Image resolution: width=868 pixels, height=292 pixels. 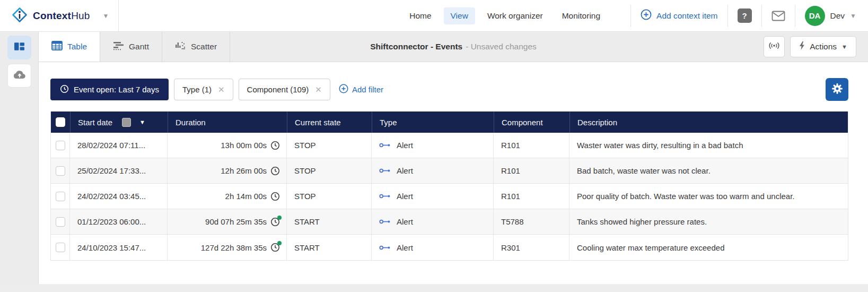 What do you see at coordinates (279, 243) in the screenshot?
I see `running-indicator` at bounding box center [279, 243].